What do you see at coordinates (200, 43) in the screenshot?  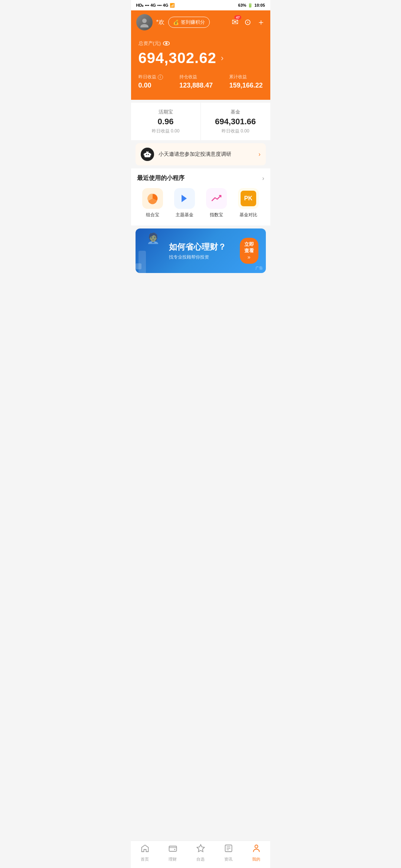 I see `asset-label-row: 总资产(元)` at bounding box center [200, 43].